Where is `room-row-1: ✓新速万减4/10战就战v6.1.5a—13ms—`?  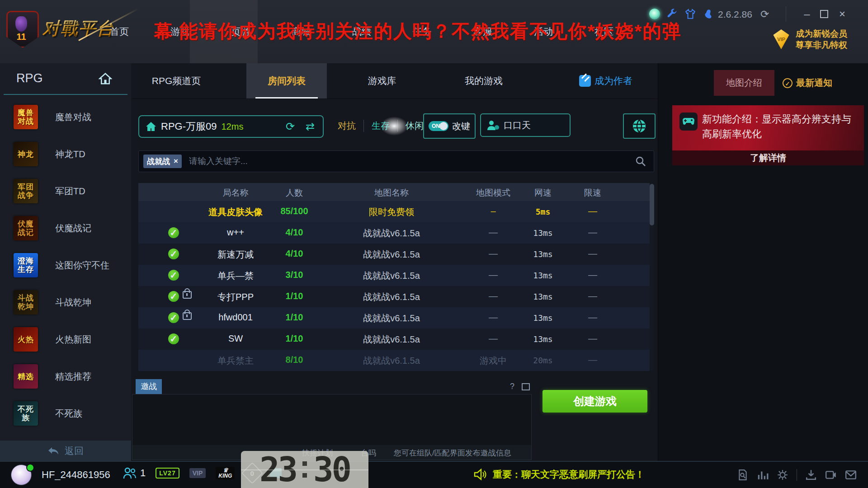 room-row-1: ✓新速万减4/10战就战v6.1.5a—13ms— is located at coordinates (394, 254).